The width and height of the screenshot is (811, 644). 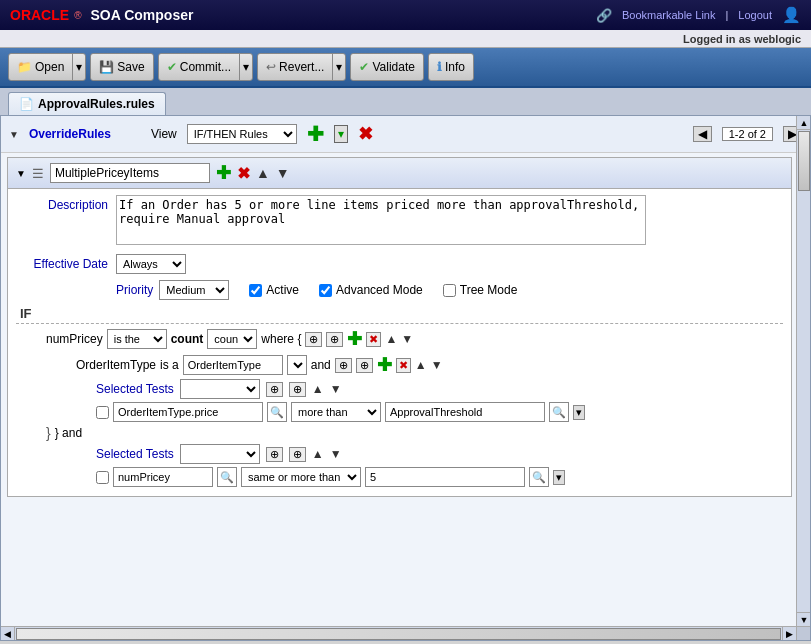 I want to click on tree-mode-label: Tree Mode, so click(x=489, y=290).